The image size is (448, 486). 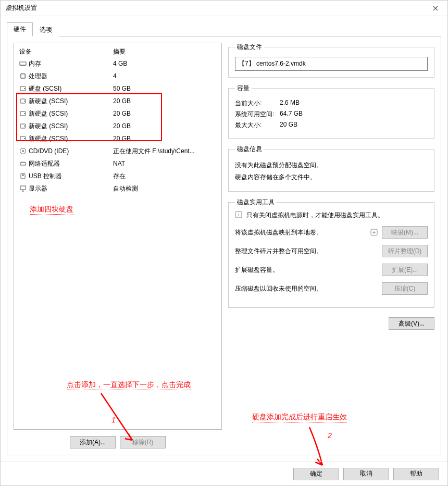 I want to click on cap-current-value: 2.6 MB, so click(x=290, y=103).